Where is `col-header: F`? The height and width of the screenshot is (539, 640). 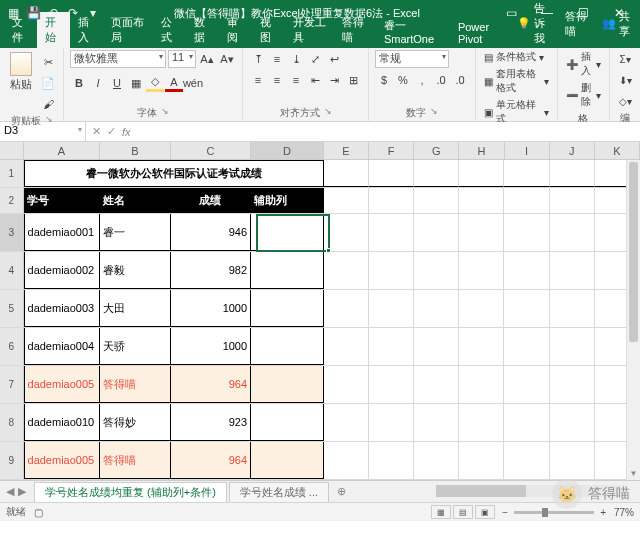 col-header: F is located at coordinates (392, 150).